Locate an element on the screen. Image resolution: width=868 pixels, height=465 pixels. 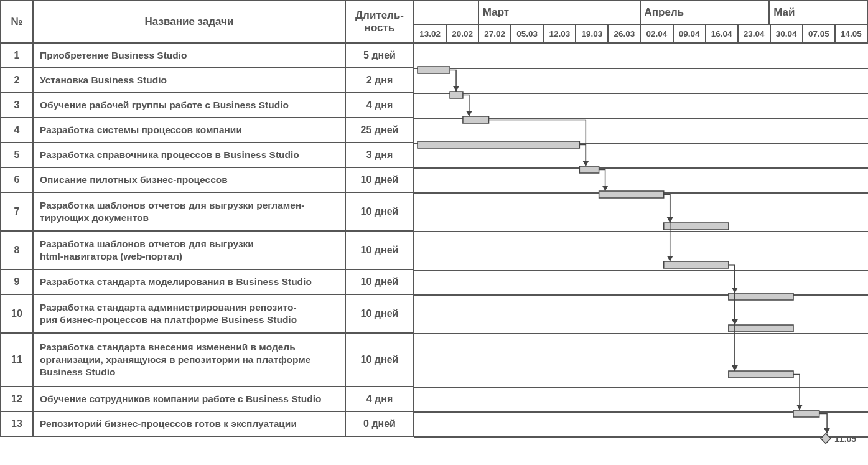
task-duration: 2 дня is located at coordinates (380, 81).